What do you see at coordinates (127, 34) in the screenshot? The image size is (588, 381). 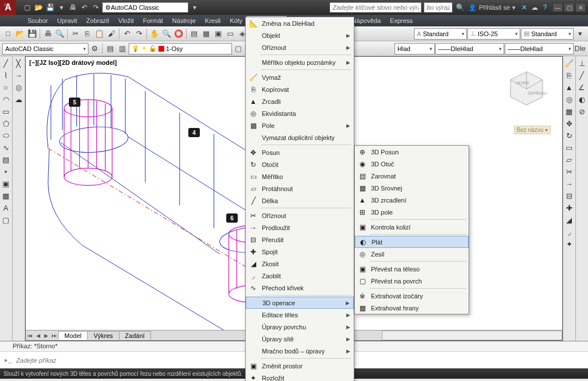 I see `tb-undo-icon: ↶` at bounding box center [127, 34].